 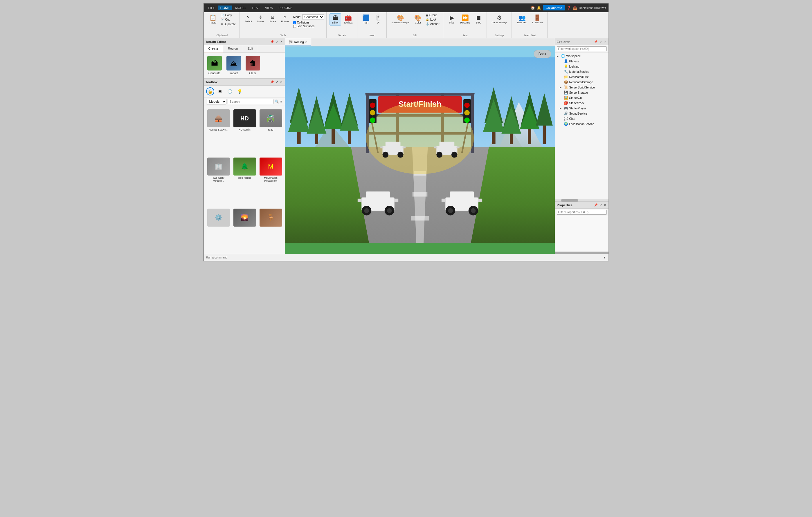 I want to click on tree-item-localizationservice: 🌍 LocalizationService, so click(x=582, y=124).